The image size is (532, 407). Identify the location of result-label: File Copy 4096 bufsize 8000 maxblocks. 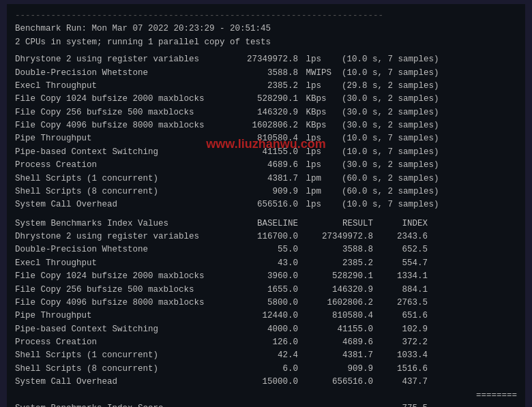
(119, 125).